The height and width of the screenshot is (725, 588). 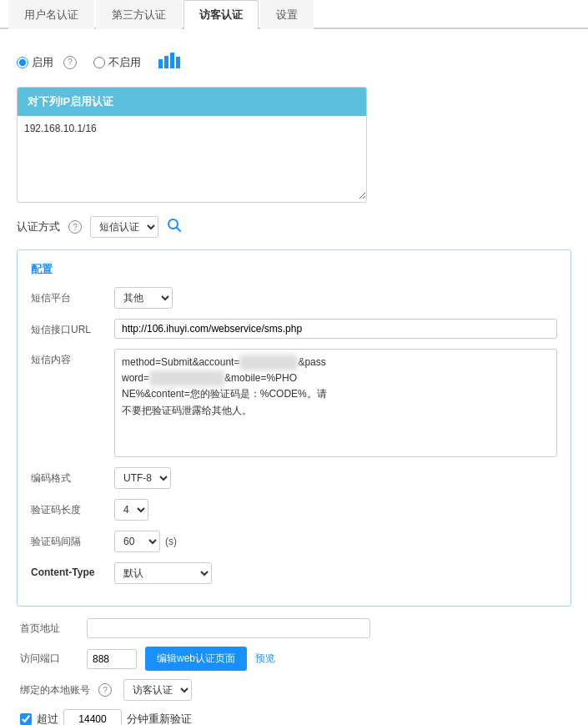 I want to click on code-length-row: 验证码长度 4 6 8, so click(x=294, y=510).